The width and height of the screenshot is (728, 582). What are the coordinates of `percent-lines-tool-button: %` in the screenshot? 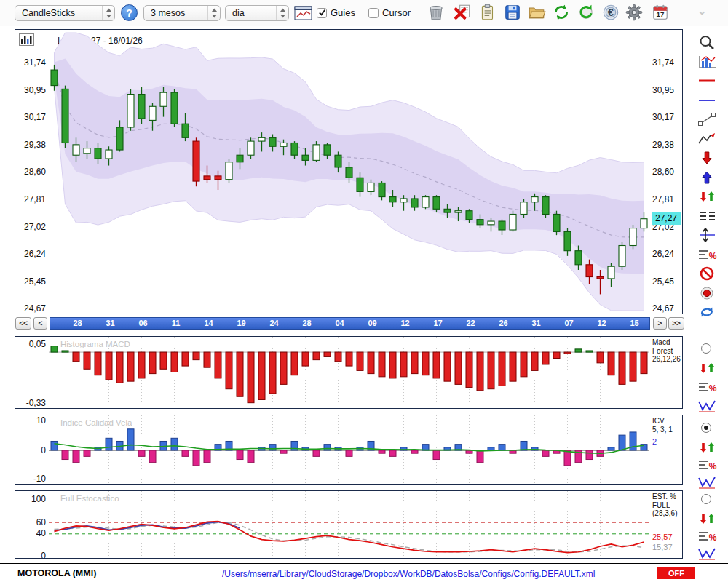 It's located at (707, 255).